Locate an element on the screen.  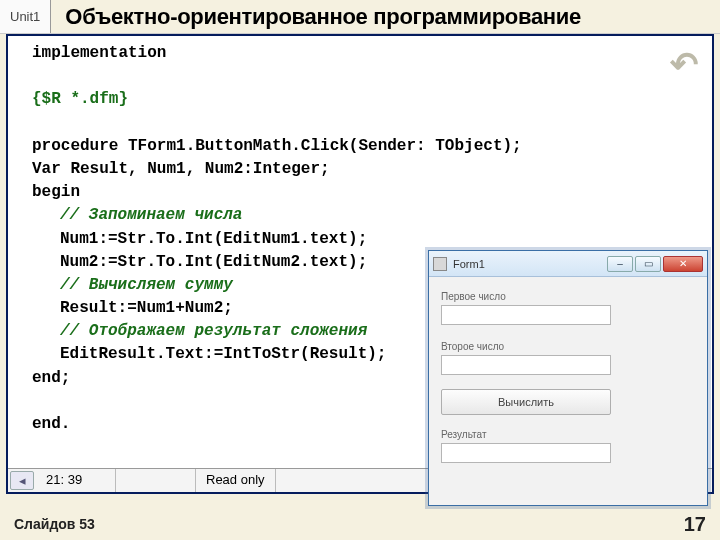
code-line: procedure TForm1.ButtonMath.Click(Sender… is located at coordinates (367, 146).